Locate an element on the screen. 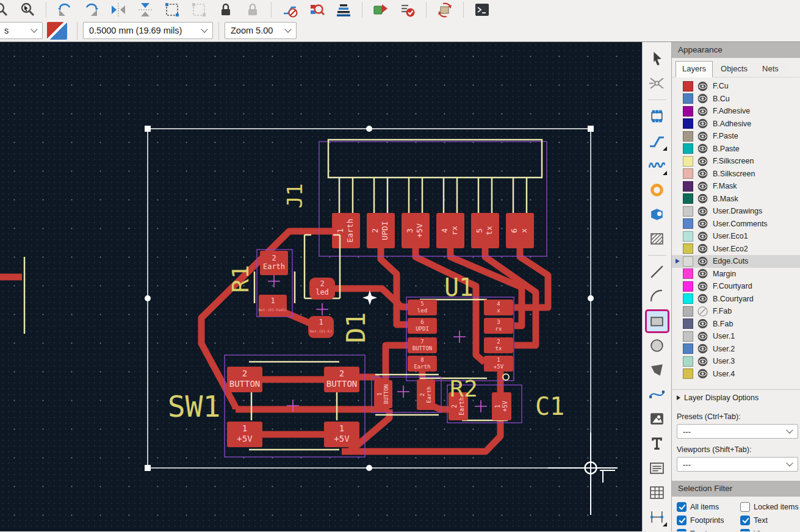  layer-row-User.2: User.2 is located at coordinates (736, 349).